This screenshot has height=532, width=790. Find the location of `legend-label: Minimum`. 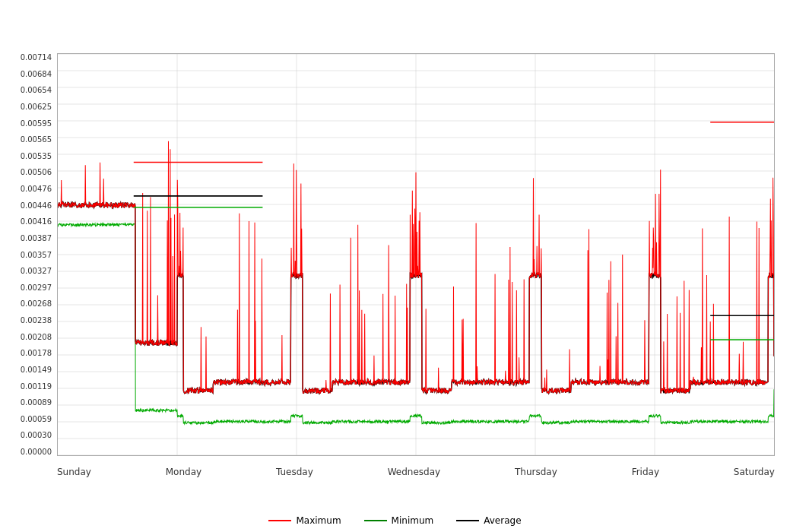

legend-label: Minimum is located at coordinates (413, 521).